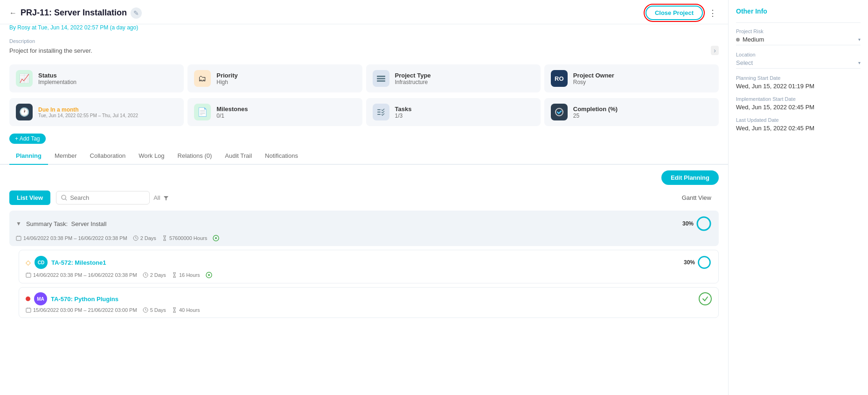  What do you see at coordinates (74, 13) in the screenshot?
I see `page-title: PRJ-11: Server Installation` at bounding box center [74, 13].